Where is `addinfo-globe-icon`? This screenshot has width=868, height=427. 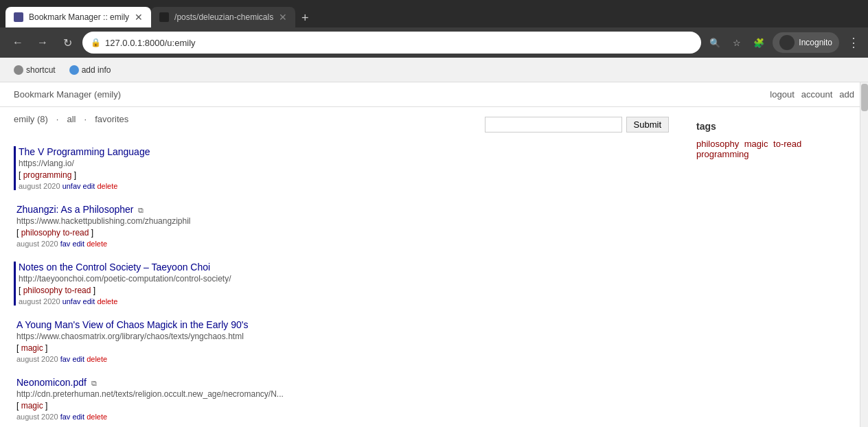
addinfo-globe-icon is located at coordinates (74, 70).